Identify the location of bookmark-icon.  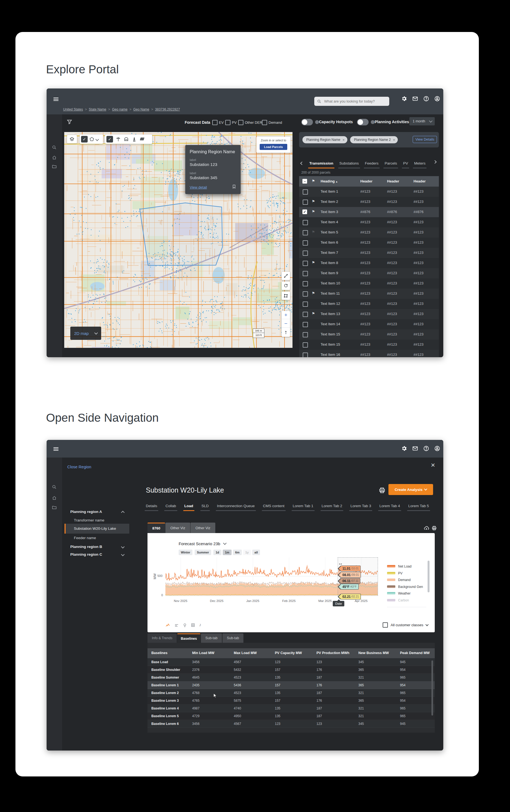
(234, 187).